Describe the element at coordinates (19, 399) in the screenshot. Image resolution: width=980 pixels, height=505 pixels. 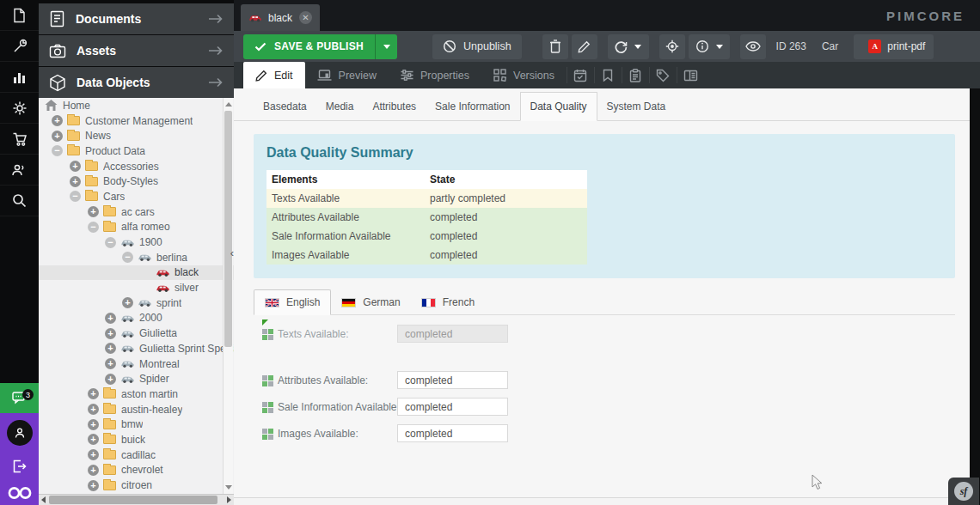
I see `notifications-button: 3` at that location.